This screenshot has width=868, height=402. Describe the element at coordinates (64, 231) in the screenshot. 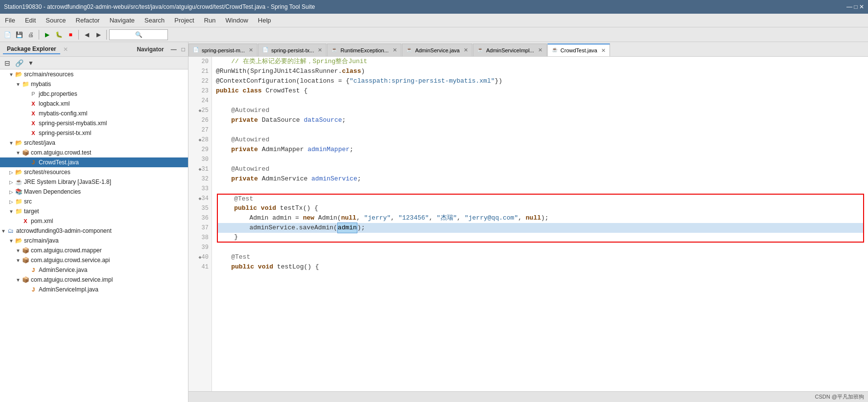

I see `tree-label-16: atcrowdfunding03-admin-component` at that location.